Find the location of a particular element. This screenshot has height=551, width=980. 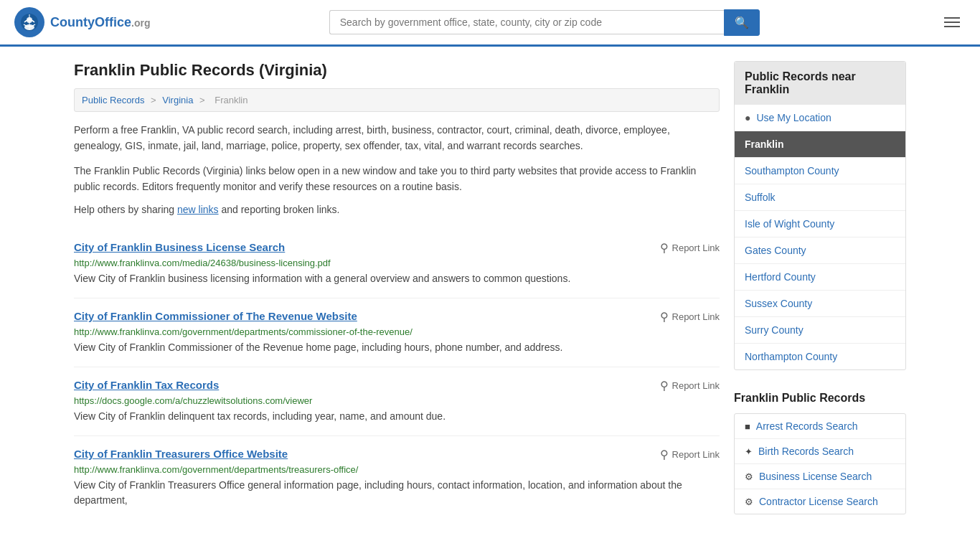

nearby-link: Franklin is located at coordinates (764, 144).